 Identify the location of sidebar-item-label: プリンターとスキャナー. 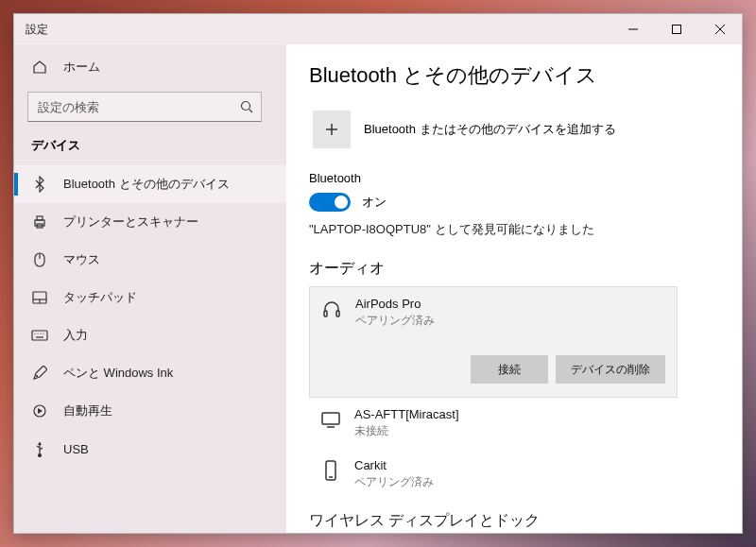
(130, 222).